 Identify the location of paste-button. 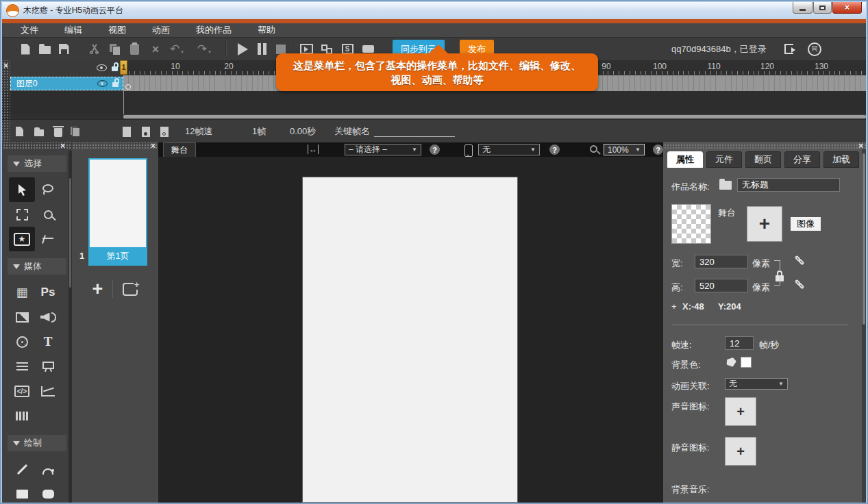
(134, 49).